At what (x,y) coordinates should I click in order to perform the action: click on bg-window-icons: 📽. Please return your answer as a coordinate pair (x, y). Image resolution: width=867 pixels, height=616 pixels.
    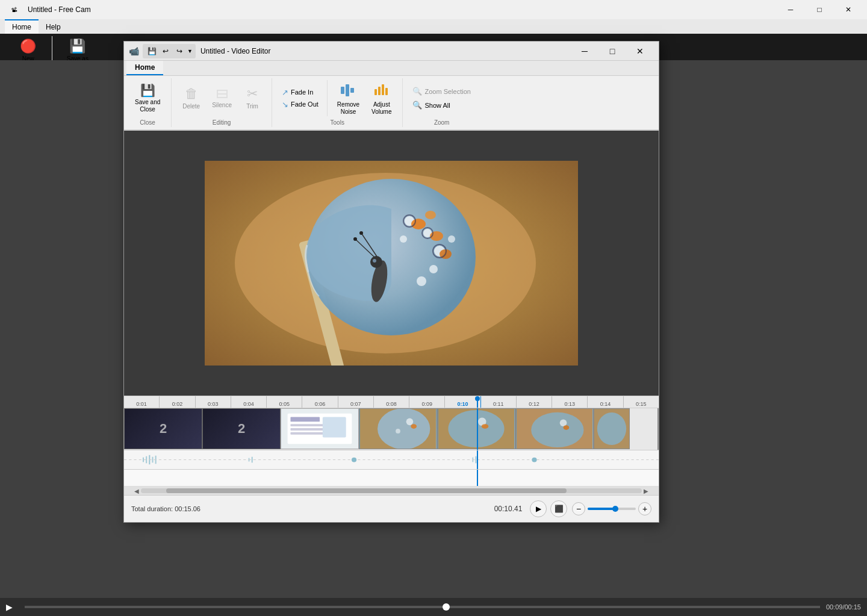
    Looking at the image, I should click on (14, 10).